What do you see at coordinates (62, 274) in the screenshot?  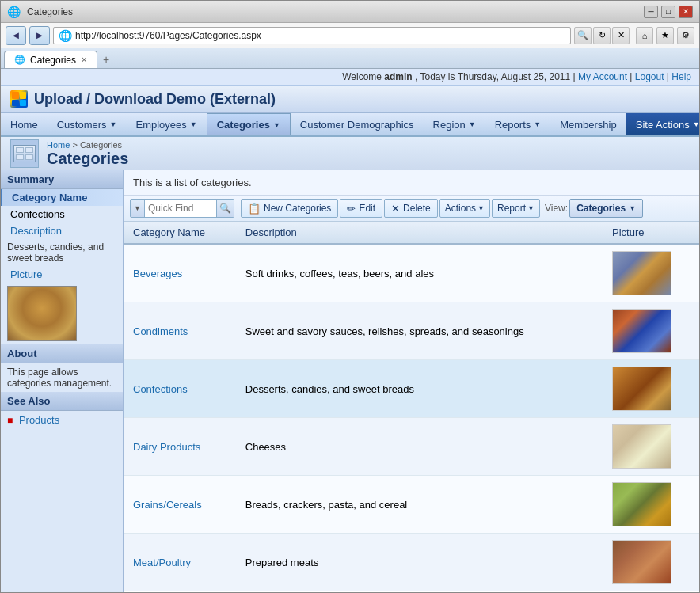 I see `sidebar-picture-label: Picture` at bounding box center [62, 274].